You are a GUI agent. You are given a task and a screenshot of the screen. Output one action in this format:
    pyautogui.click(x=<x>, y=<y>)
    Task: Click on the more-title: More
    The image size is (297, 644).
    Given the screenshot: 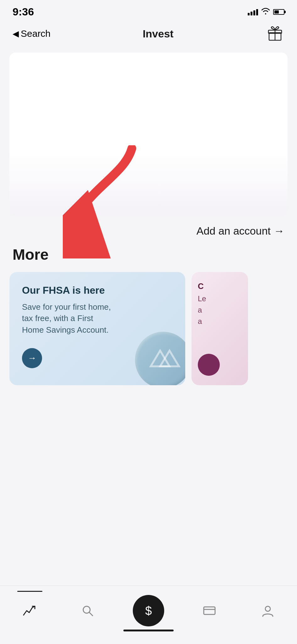 What is the action you would take?
    pyautogui.click(x=148, y=255)
    